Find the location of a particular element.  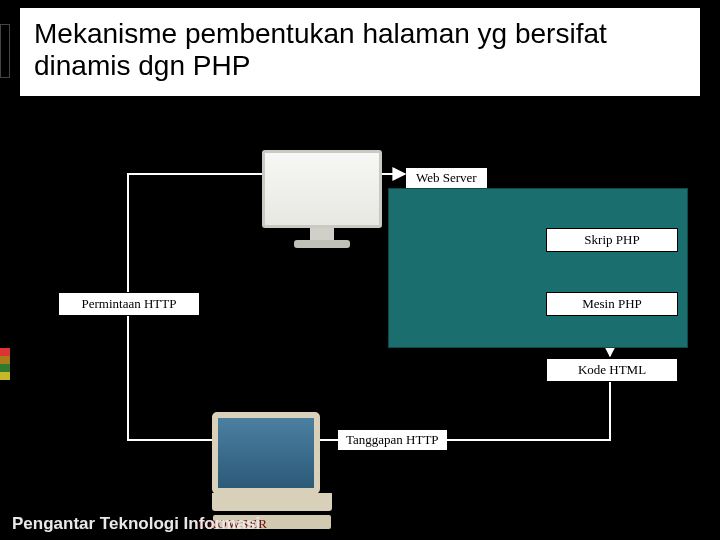

accent-bar is located at coordinates (5, 51).